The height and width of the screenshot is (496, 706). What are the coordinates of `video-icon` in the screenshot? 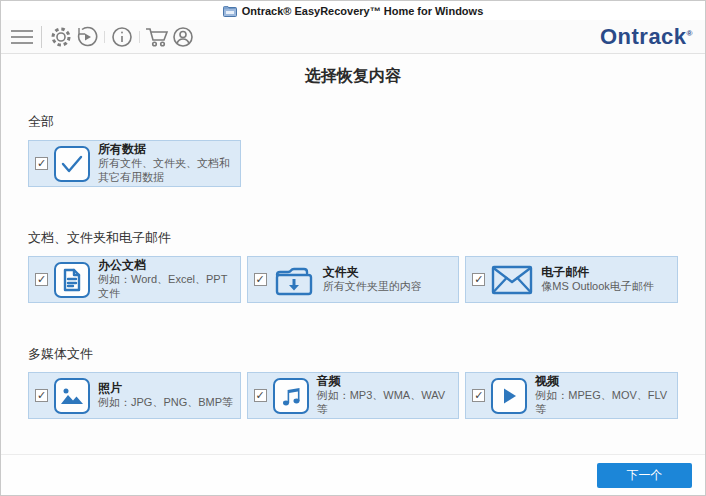 It's located at (509, 396).